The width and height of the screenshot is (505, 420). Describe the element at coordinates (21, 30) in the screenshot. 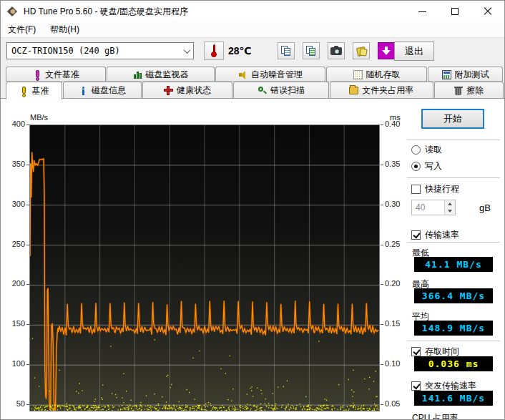

I see `menu-file: 文件(F)` at that location.